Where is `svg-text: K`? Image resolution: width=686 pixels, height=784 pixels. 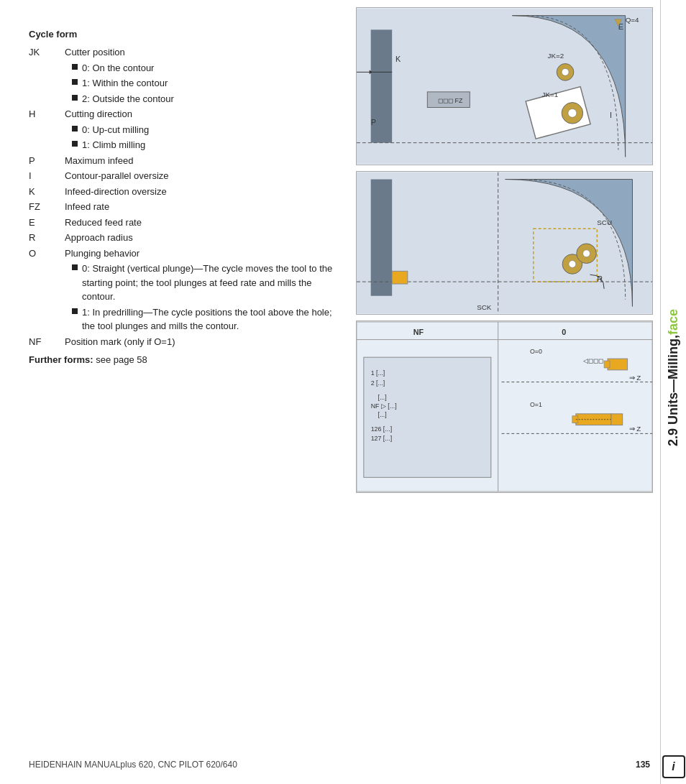
svg-text: K is located at coordinates (398, 59).